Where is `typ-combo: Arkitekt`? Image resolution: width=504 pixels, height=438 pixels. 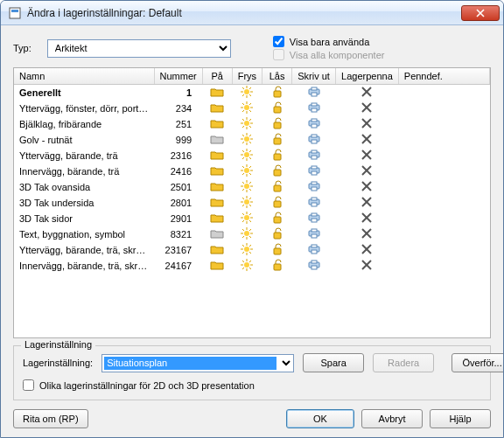
typ-combo: Arkitekt is located at coordinates (139, 49).